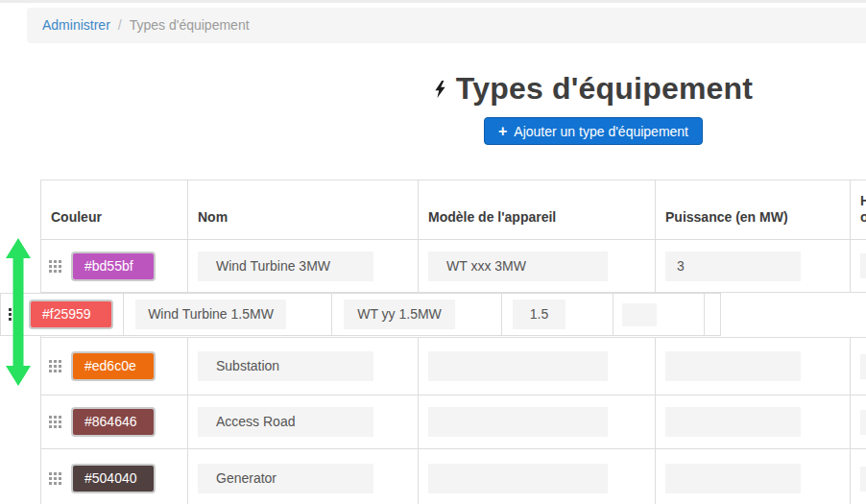  I want to click on name-field: Substation, so click(286, 367).